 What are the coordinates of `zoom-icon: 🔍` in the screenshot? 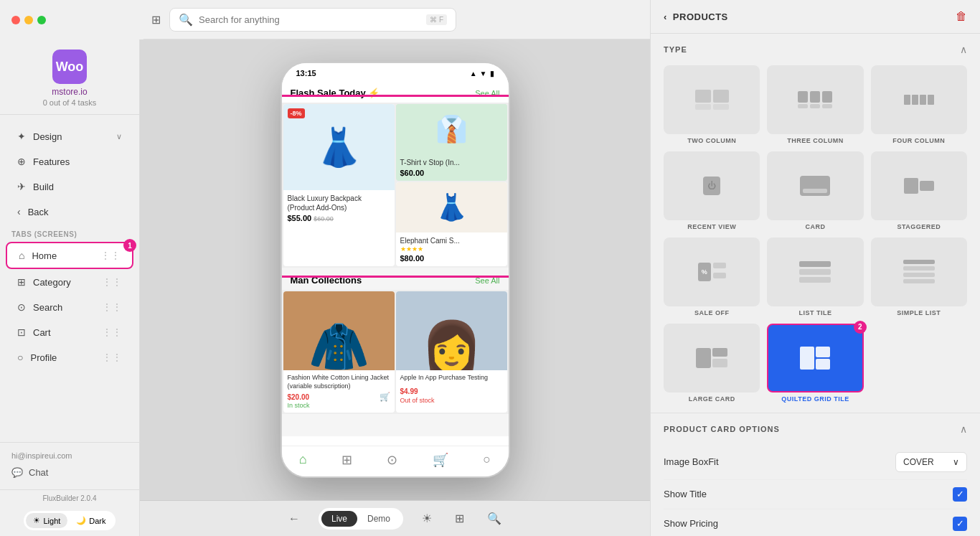 It's located at (494, 518).